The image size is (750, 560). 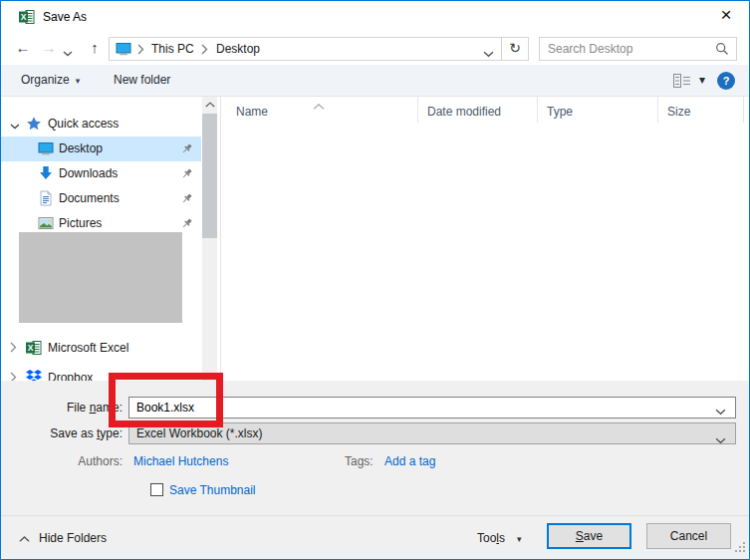 I want to click on save-as-type-value: Excel Workbook (*.xlsx), so click(x=199, y=433).